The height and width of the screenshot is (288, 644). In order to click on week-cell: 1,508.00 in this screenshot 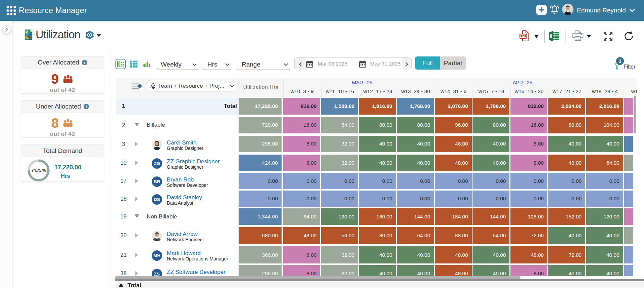, I will do `click(340, 106)`.